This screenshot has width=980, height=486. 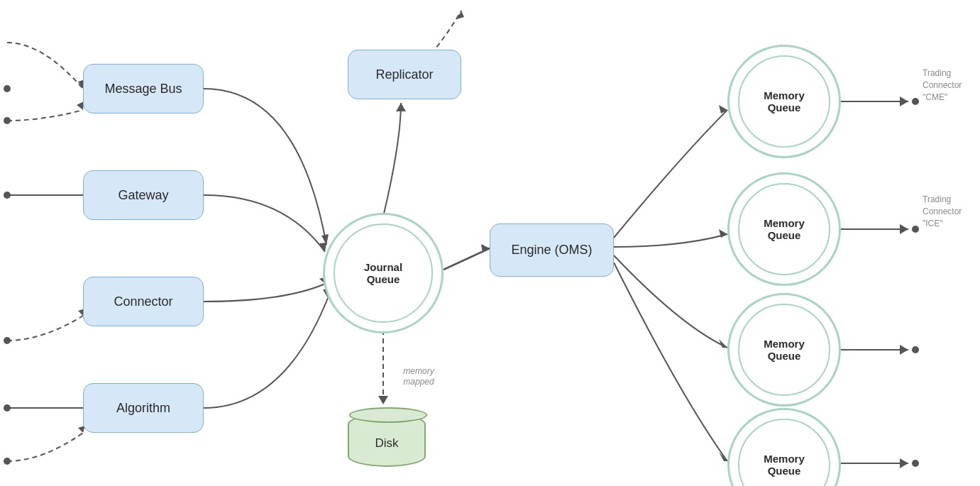 What do you see at coordinates (951, 211) in the screenshot?
I see `trading-ice-label: Trading Connector "ICE"` at bounding box center [951, 211].